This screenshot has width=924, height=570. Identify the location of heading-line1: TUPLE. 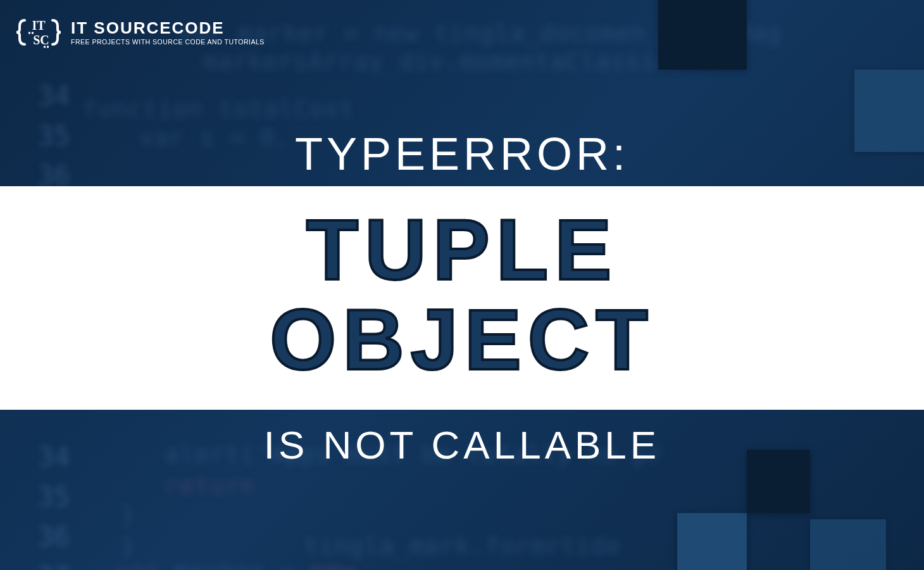
(462, 250).